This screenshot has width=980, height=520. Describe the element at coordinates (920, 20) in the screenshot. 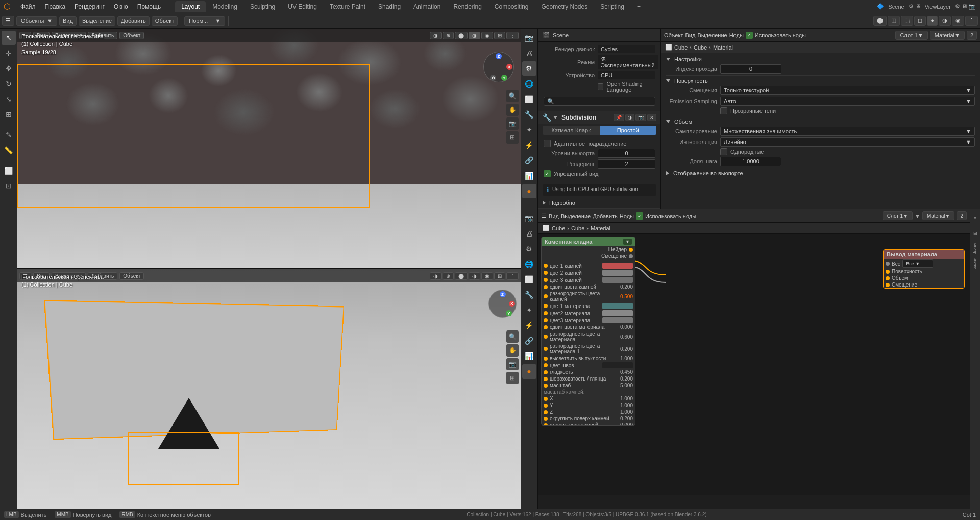

I see `viewport-mode-btn4: ◻` at that location.